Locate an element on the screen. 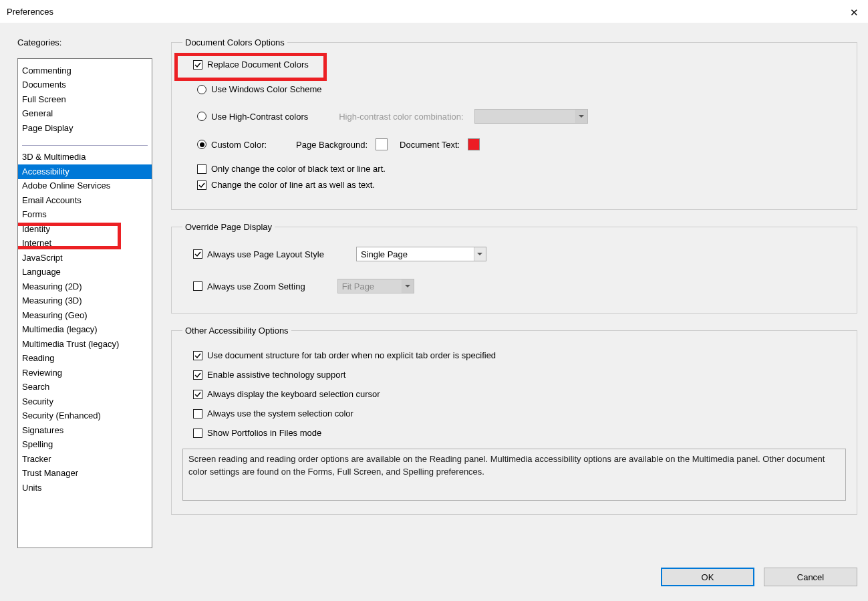 The height and width of the screenshot is (601, 868). swatch-page-background is located at coordinates (382, 144).